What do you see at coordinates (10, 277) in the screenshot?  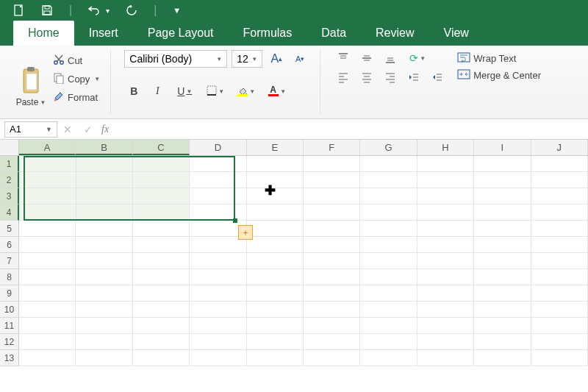 I see `row-header: 8` at bounding box center [10, 277].